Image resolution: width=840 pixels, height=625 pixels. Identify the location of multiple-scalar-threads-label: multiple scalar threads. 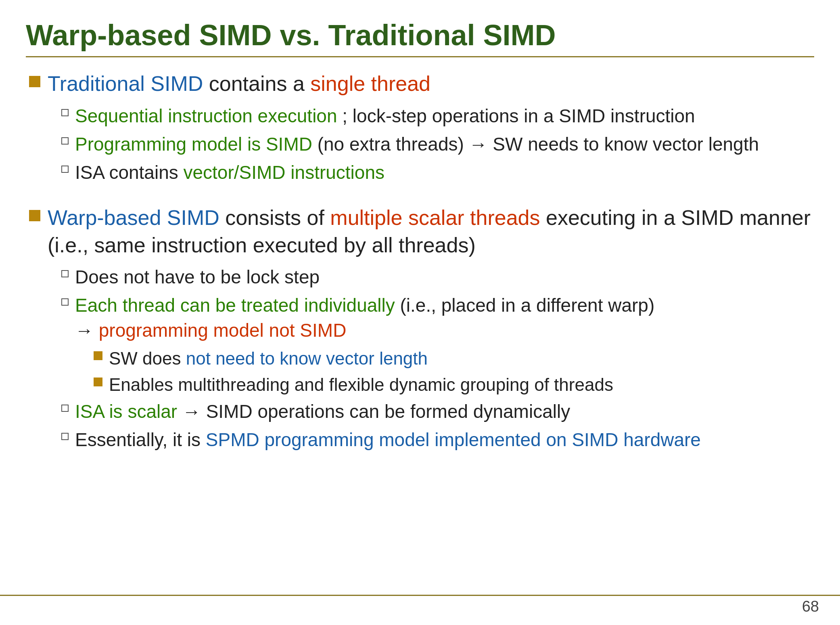
(435, 218).